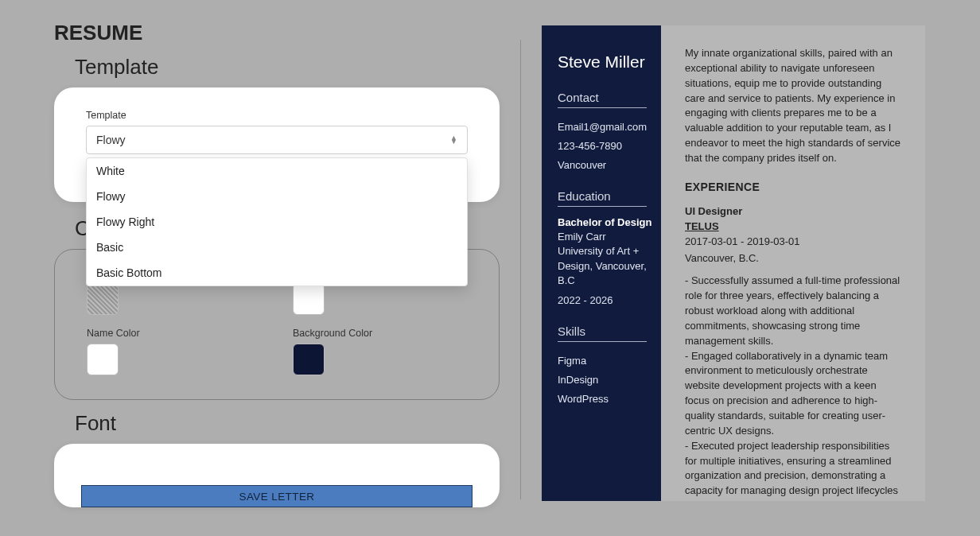  What do you see at coordinates (793, 187) in the screenshot?
I see `experience-heading: EXPERIENCE` at bounding box center [793, 187].